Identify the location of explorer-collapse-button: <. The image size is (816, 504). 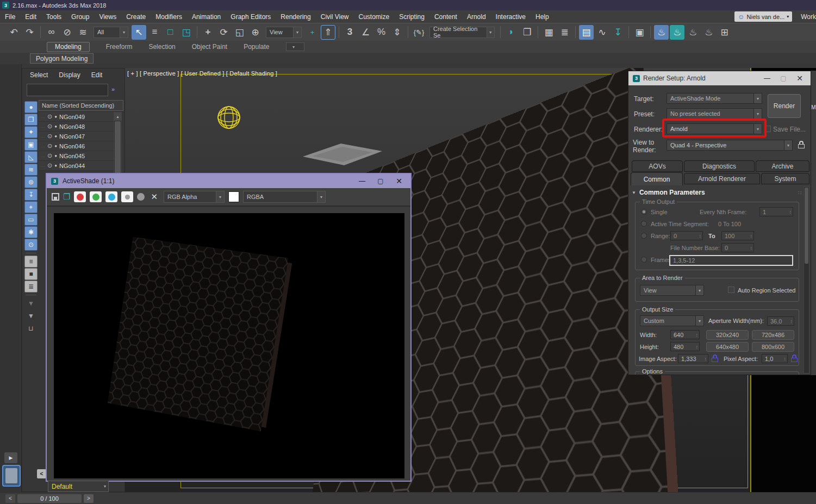
(41, 474).